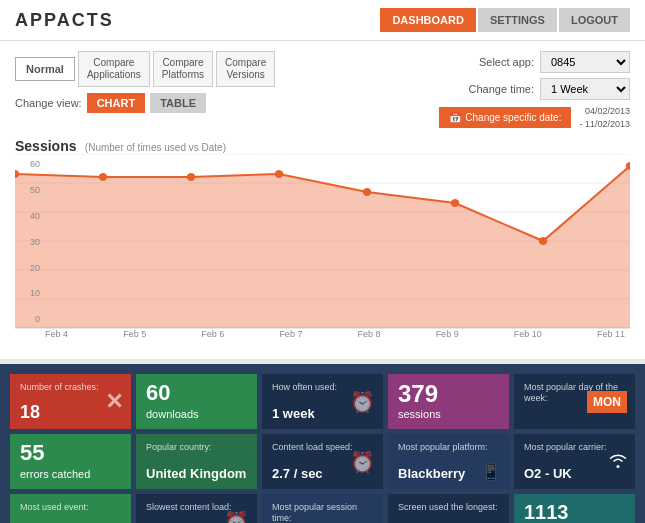 The height and width of the screenshot is (523, 645). I want to click on change-time-row: Change time: 1 Week, so click(550, 89).